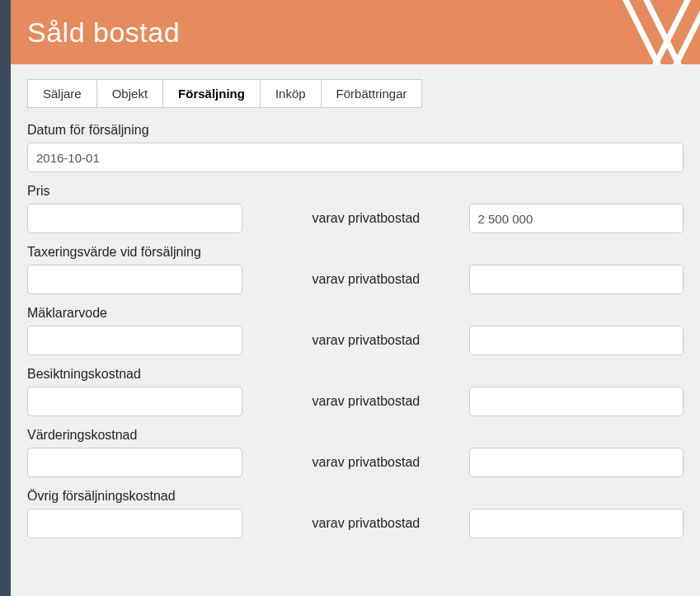 The height and width of the screenshot is (596, 700). Describe the element at coordinates (130, 94) in the screenshot. I see `tab-objekt: Objekt` at that location.